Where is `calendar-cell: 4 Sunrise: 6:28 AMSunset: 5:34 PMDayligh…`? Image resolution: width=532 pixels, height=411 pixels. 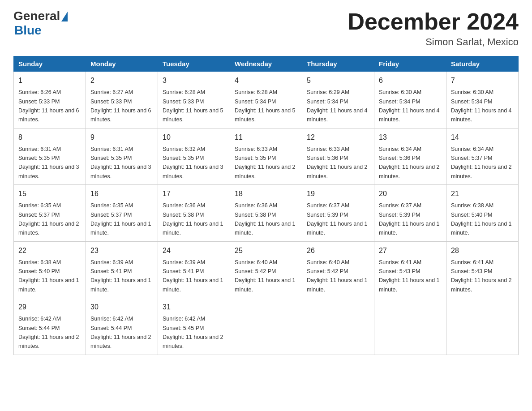
calendar-cell: 4 Sunrise: 6:28 AMSunset: 5:34 PMDayligh… is located at coordinates (266, 100).